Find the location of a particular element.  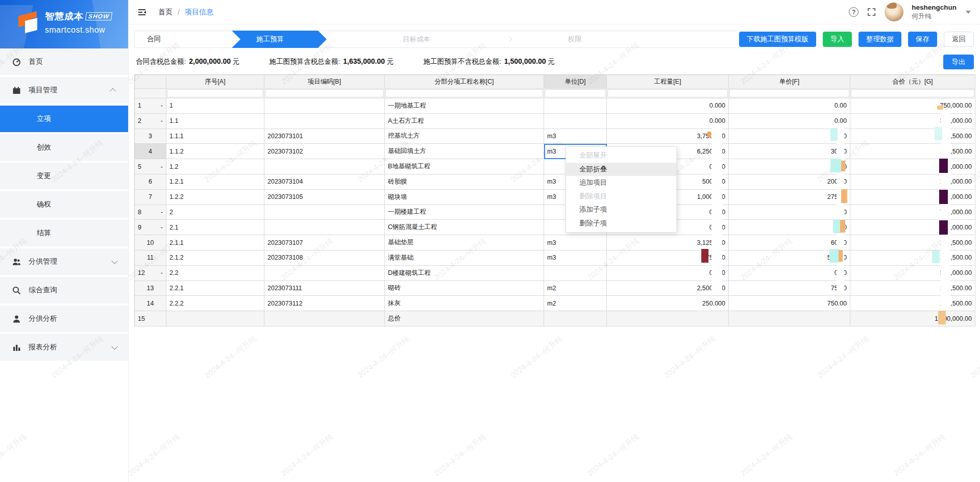

cell-qty: 3,125.000 is located at coordinates (668, 243).